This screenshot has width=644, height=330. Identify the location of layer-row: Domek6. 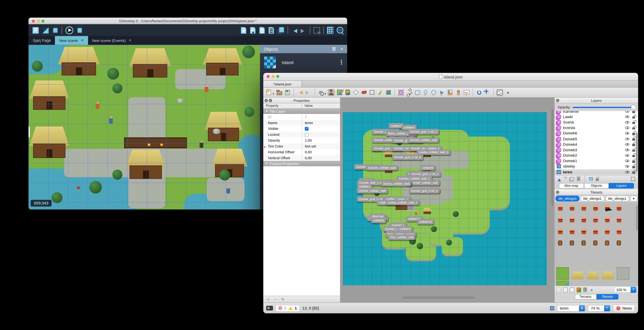
(596, 133).